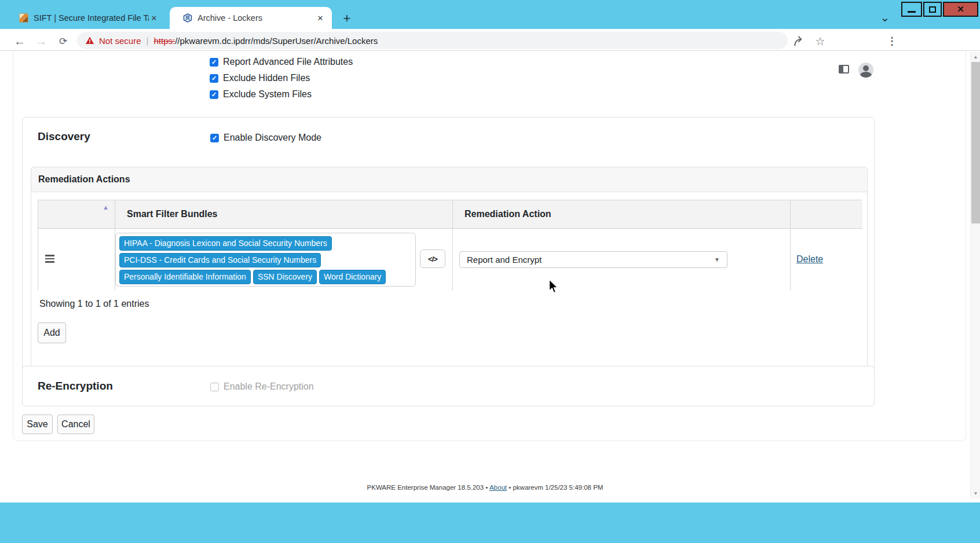  Describe the element at coordinates (85, 179) in the screenshot. I see `remediation-actions-title: Remediation Actions` at that location.